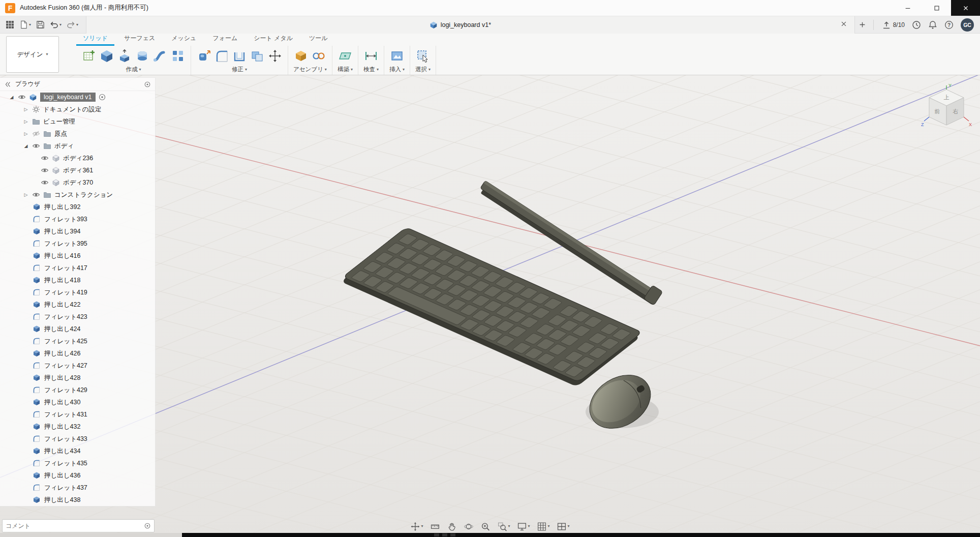 Image resolution: width=980 pixels, height=537 pixels. What do you see at coordinates (77, 451) in the screenshot?
I see `feature-row: 押し出し434` at bounding box center [77, 451].